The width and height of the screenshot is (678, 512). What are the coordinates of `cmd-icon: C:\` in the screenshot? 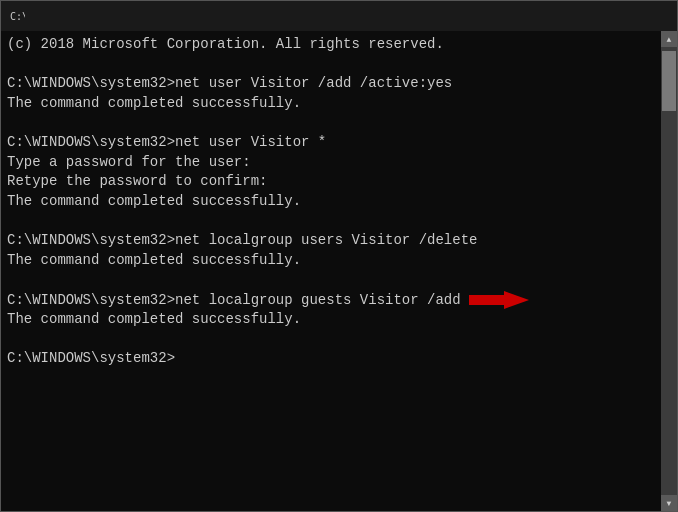 It's located at (17, 16).